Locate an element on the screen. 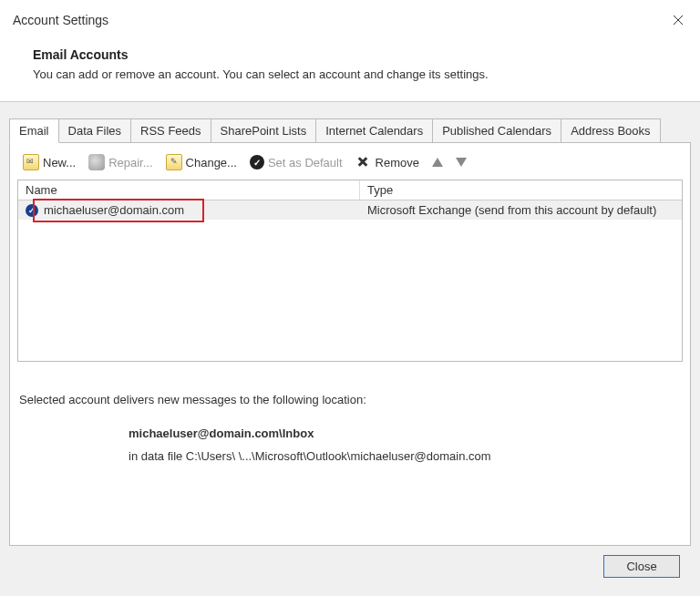 This screenshot has height=596, width=700. footer: Close is located at coordinates (350, 567).